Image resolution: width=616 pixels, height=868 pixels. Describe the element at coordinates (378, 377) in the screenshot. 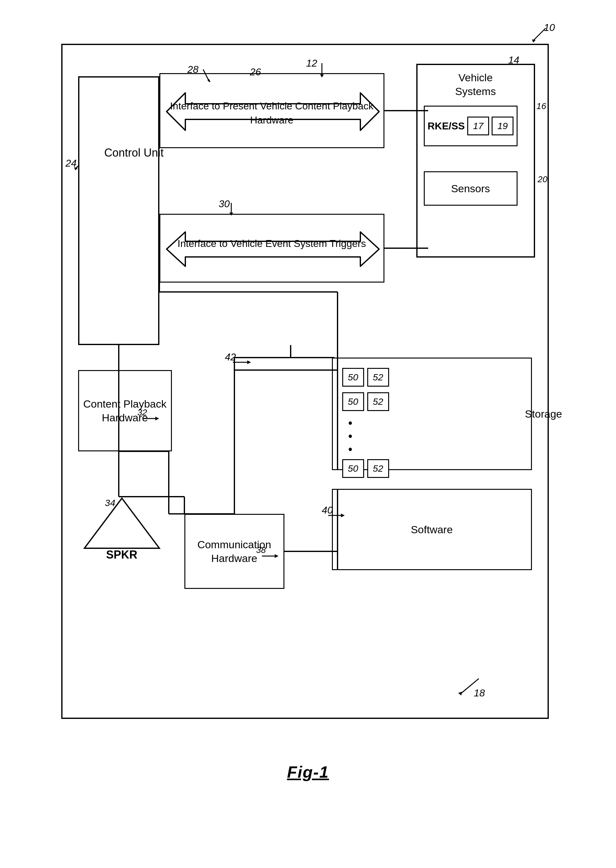

I see `storage-row1-num2: 52` at that location.